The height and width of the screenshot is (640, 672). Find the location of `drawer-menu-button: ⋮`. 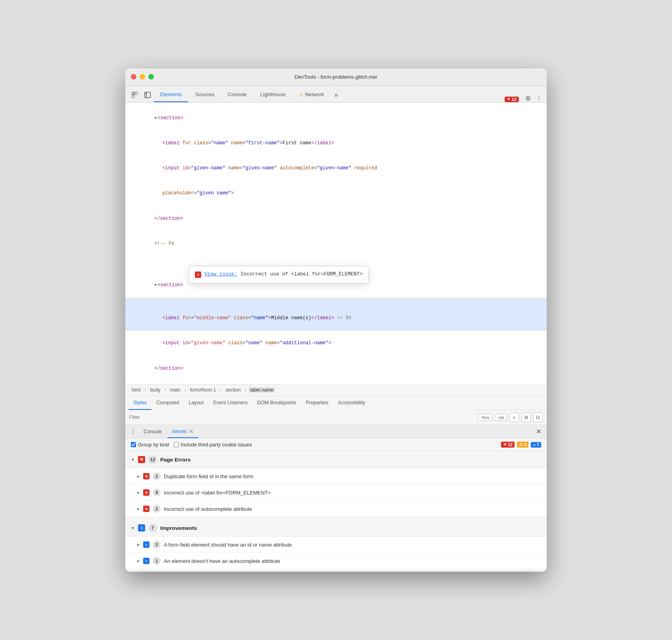

drawer-menu-button: ⋮ is located at coordinates (133, 432).